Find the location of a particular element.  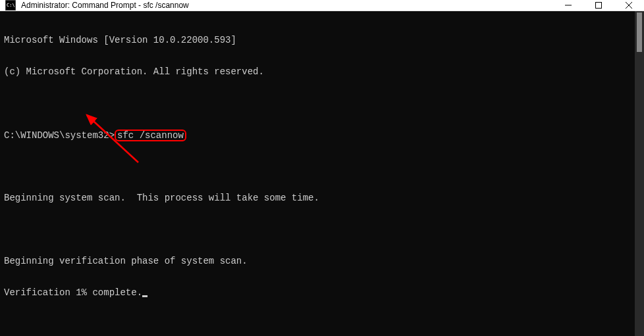

window-title: Administrator: Command Prompt - sfc /sca… is located at coordinates (287, 5).